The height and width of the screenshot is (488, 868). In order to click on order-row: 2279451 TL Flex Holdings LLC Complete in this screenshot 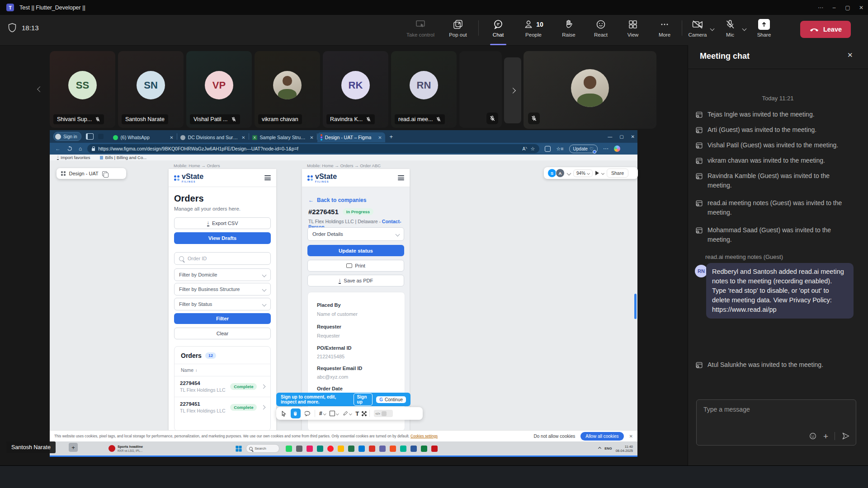, I will do `click(222, 408)`.